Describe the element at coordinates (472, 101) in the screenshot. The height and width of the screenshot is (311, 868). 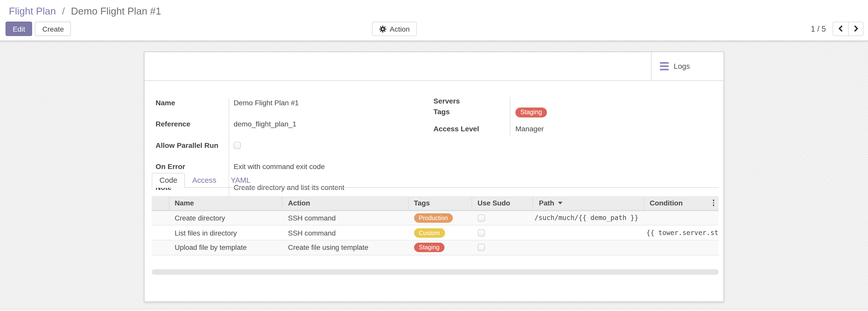
I see `field-servers-label: Servers` at that location.